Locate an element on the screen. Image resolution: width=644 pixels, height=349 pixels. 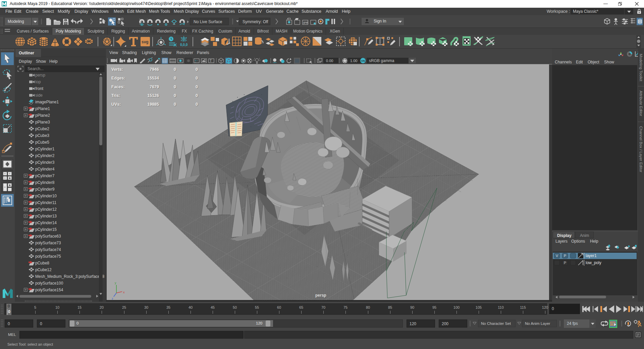
svg-text: svg is located at coordinates (145, 42).